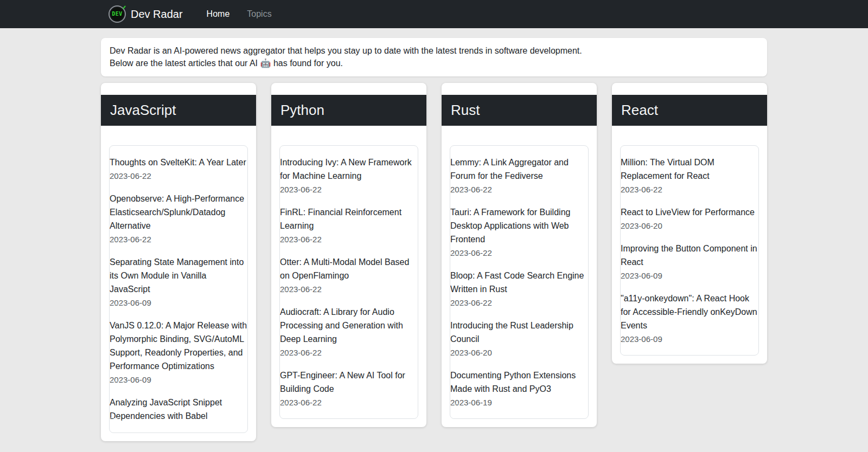  What do you see at coordinates (117, 14) in the screenshot?
I see `dev-radar-logo-icon: DEV` at bounding box center [117, 14].